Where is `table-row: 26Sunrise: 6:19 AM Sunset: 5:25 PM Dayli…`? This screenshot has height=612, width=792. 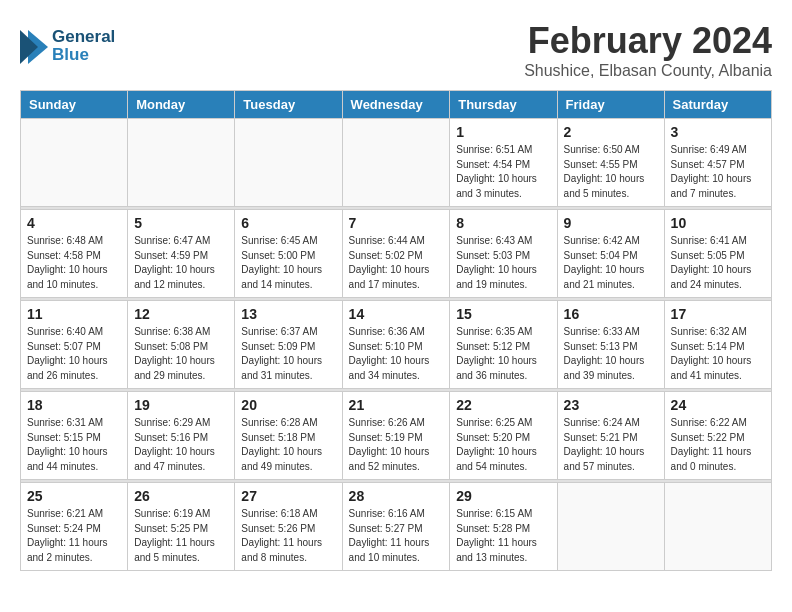 table-row: 26Sunrise: 6:19 AM Sunset: 5:25 PM Dayli… is located at coordinates (182, 527).